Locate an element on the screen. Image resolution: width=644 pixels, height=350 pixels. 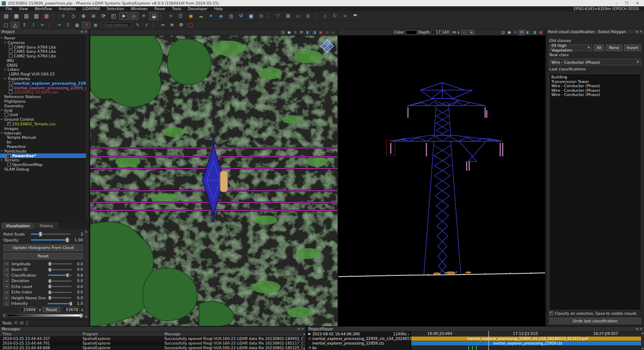
range-min-input: 25808 is located at coordinates (29, 309).